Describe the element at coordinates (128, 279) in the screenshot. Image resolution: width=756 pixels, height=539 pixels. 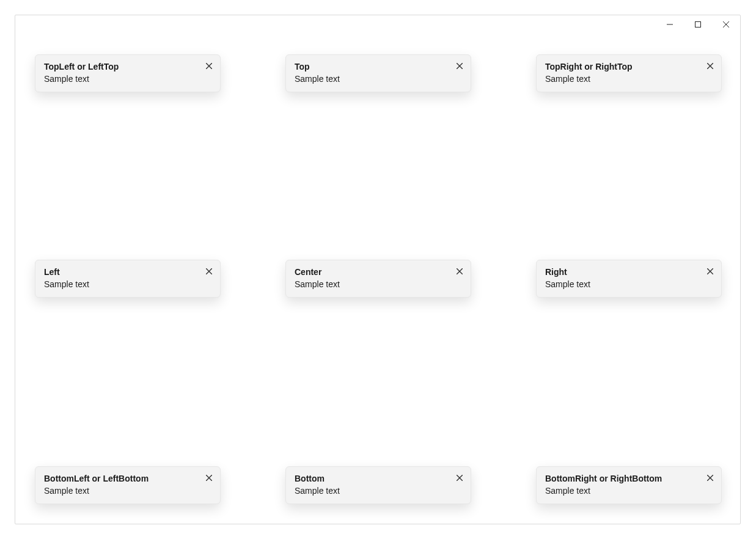
I see `snackbar-left: Left Sample text` at that location.